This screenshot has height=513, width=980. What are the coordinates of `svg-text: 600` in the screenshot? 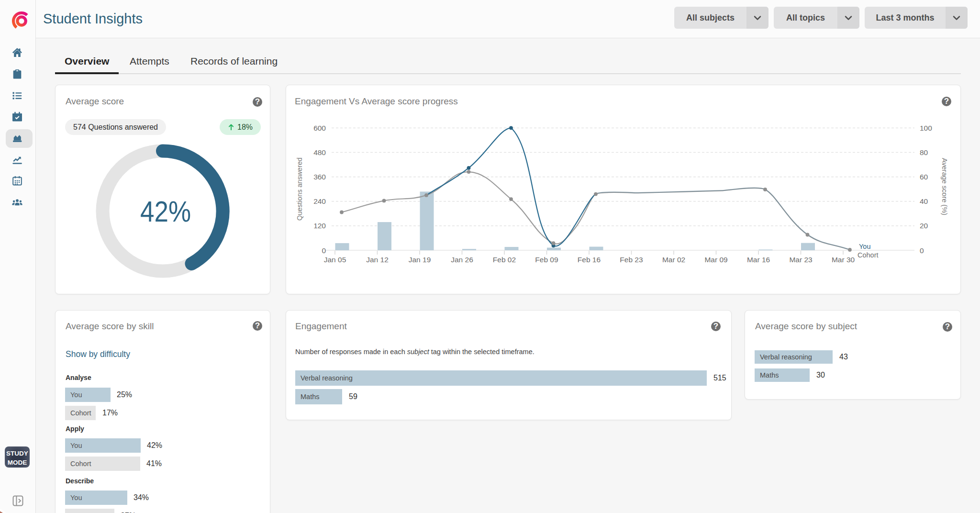 It's located at (320, 128).